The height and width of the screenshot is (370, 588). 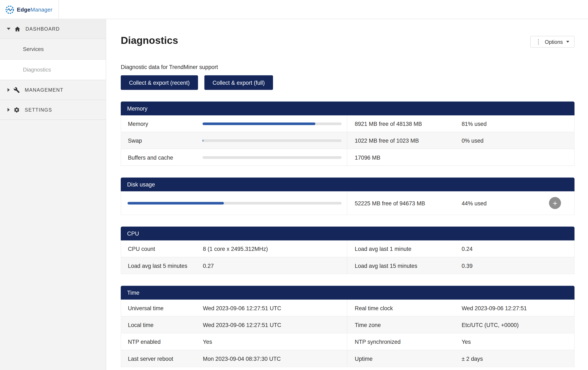 What do you see at coordinates (555, 203) in the screenshot?
I see `plus-icon: +` at bounding box center [555, 203].